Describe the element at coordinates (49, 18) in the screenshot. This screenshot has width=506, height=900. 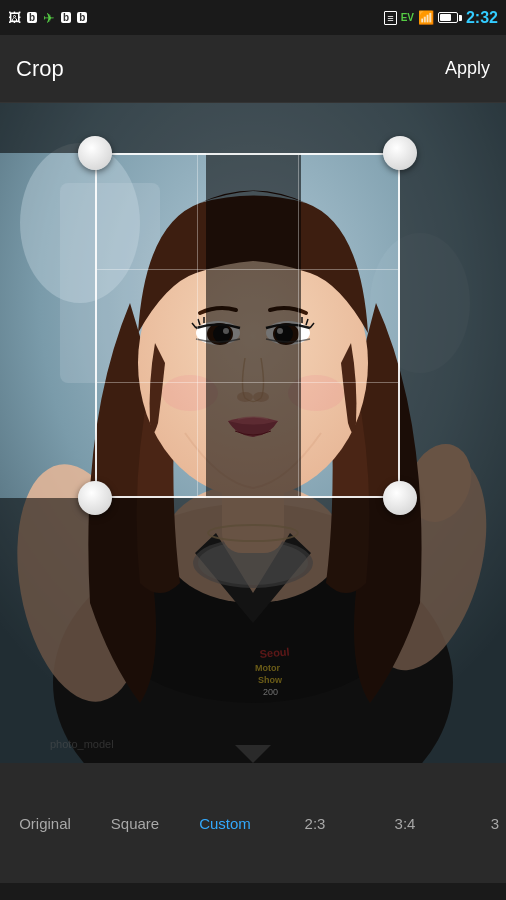
I see `send-icon: ✈` at that location.